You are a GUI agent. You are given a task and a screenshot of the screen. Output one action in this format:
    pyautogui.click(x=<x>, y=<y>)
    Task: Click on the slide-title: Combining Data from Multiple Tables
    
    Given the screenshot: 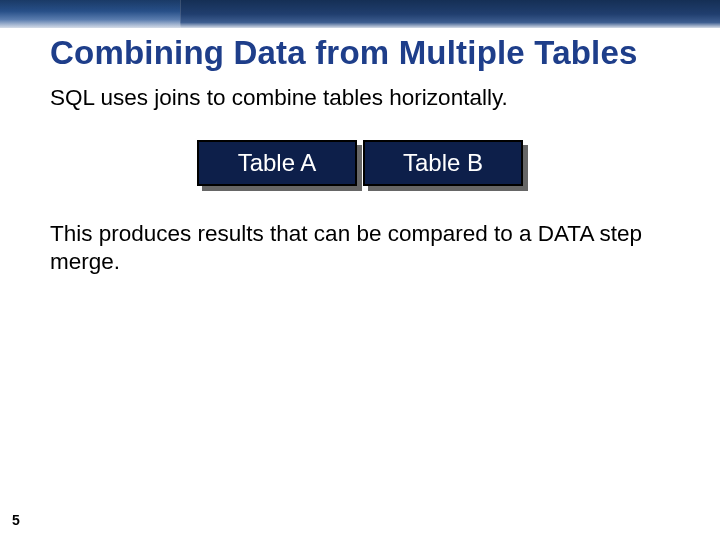 What is the action you would take?
    pyautogui.click(x=360, y=53)
    